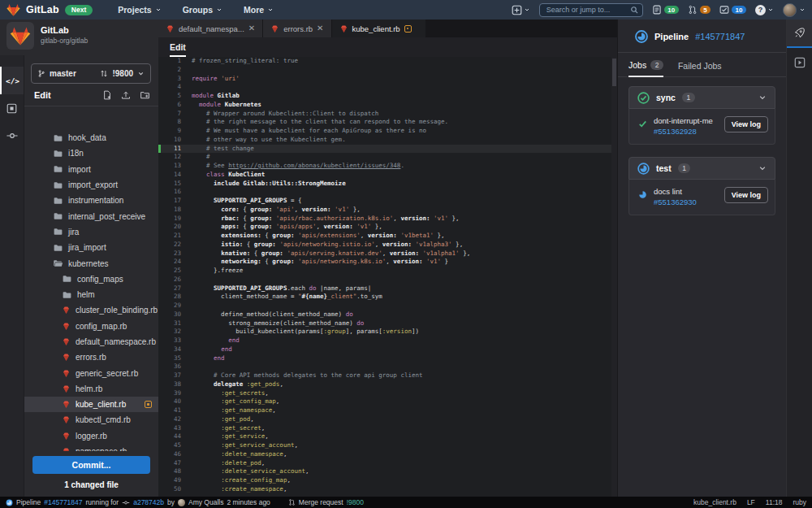 The height and width of the screenshot is (508, 812). Describe the element at coordinates (258, 10) in the screenshot. I see `nav-menu-more: More` at that location.